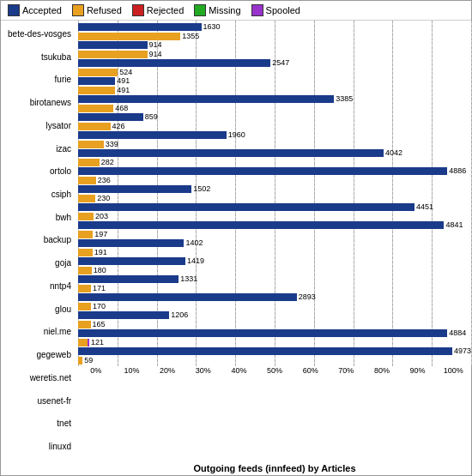  What do you see at coordinates (98, 342) in the screenshot?
I see `refused-label-tnet: 121` at bounding box center [98, 342].